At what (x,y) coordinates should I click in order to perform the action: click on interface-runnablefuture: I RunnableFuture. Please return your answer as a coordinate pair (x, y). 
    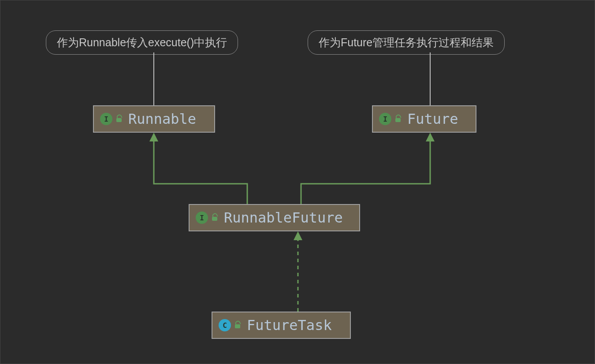
    Looking at the image, I should click on (274, 218).